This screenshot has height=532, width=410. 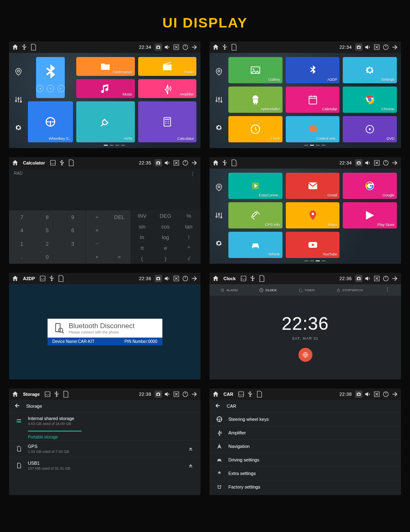 What do you see at coordinates (305, 446) in the screenshot?
I see `car-item-navigation: Navigation` at bounding box center [305, 446].